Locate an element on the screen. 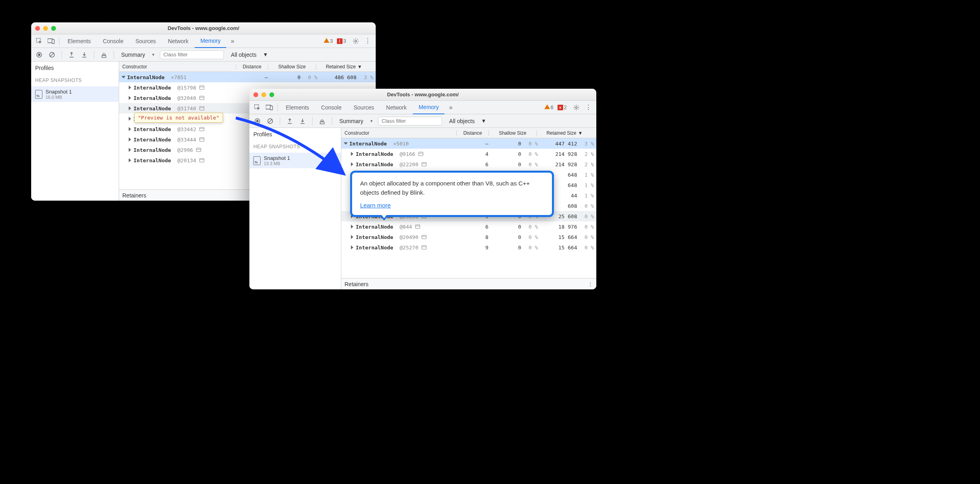 The height and width of the screenshot is (484, 980). table-row: InternalNode @9166400 %214 9282 % is located at coordinates (469, 154).